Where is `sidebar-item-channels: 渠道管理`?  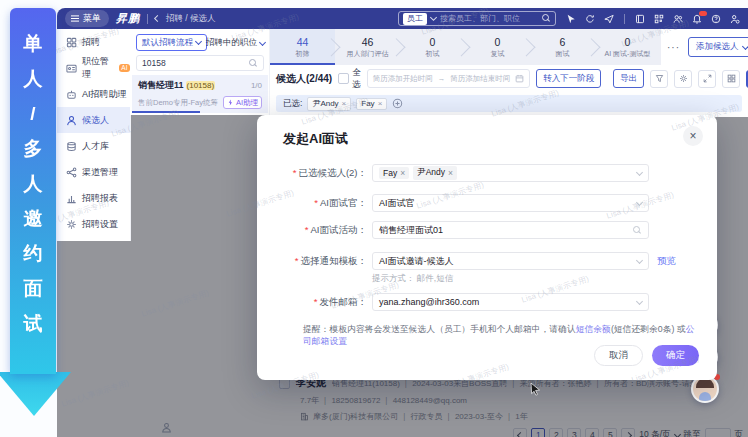
sidebar-item-channels: 渠道管理 is located at coordinates (94, 172).